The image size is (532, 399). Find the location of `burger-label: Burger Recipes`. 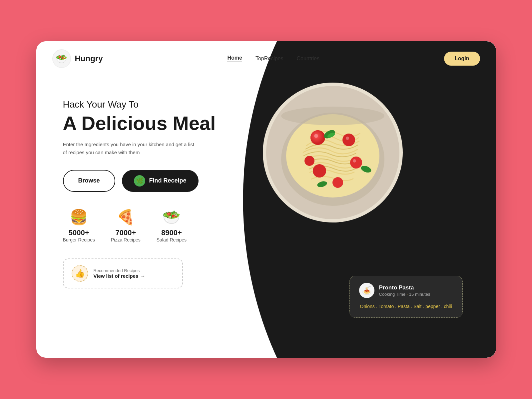

burger-label: Burger Recipes is located at coordinates (79, 240).